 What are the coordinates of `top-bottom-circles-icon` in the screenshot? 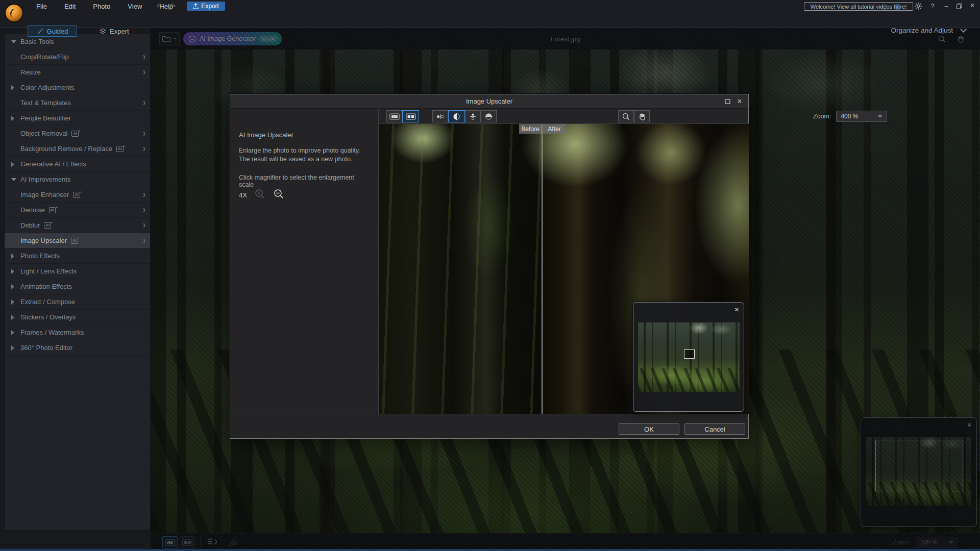 It's located at (473, 116).